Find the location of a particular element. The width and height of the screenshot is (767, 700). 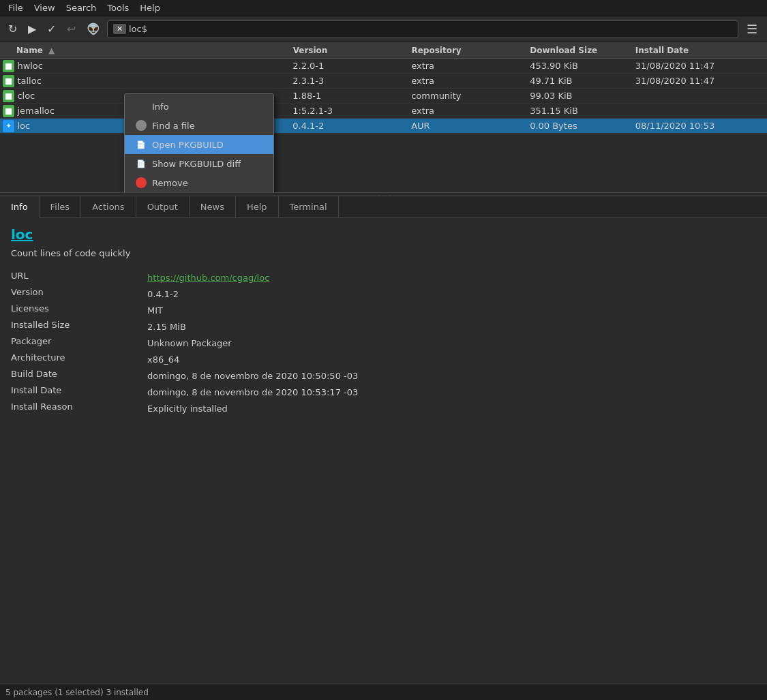

pkg-status-icon-aur: ✦ is located at coordinates (8, 126).